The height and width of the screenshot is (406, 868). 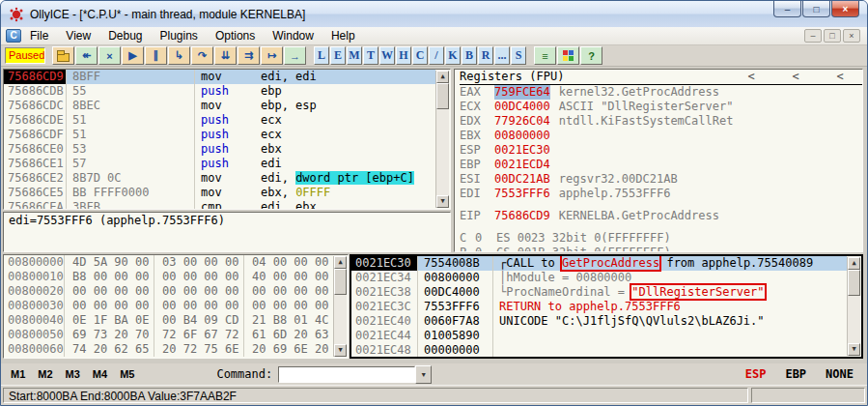 I want to click on memory-tab: M2, so click(x=44, y=374).